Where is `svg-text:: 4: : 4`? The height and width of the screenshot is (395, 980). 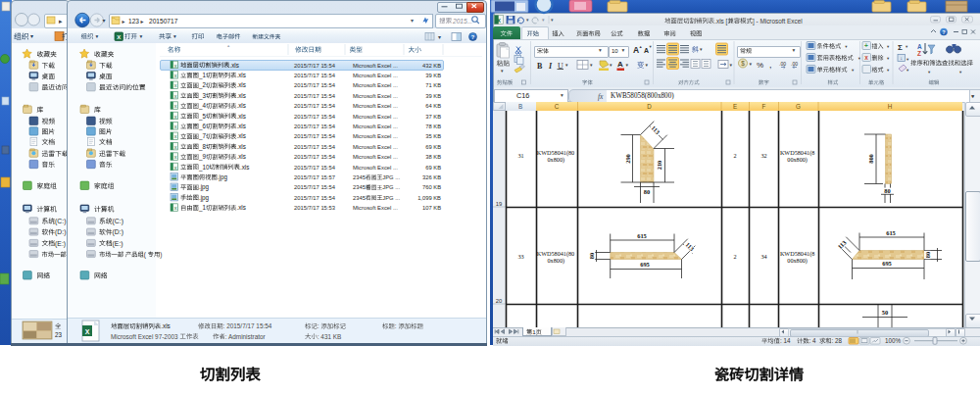 svg-text:: 4: : 4 is located at coordinates (813, 341).